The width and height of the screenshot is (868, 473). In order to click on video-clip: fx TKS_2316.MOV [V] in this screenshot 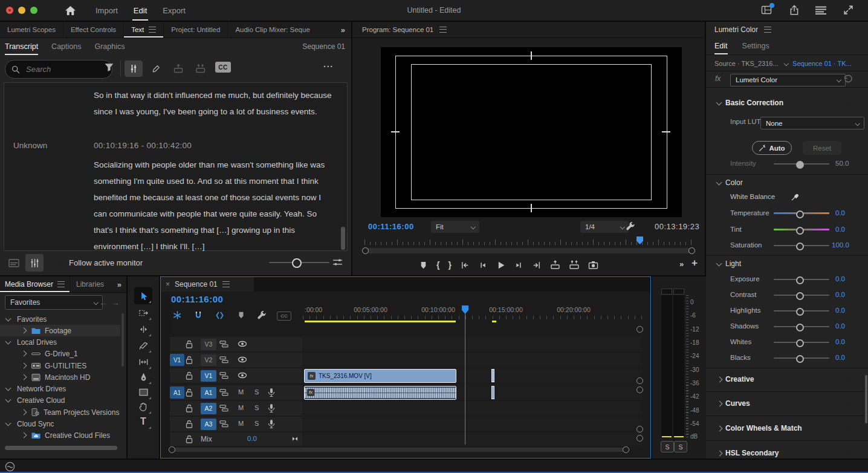, I will do `click(380, 376)`.